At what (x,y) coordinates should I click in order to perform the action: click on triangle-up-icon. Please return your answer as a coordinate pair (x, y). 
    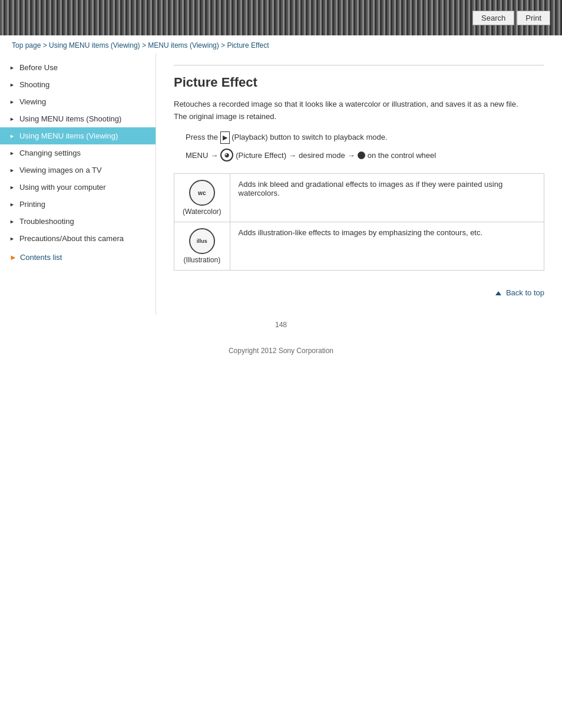
    Looking at the image, I should click on (498, 294).